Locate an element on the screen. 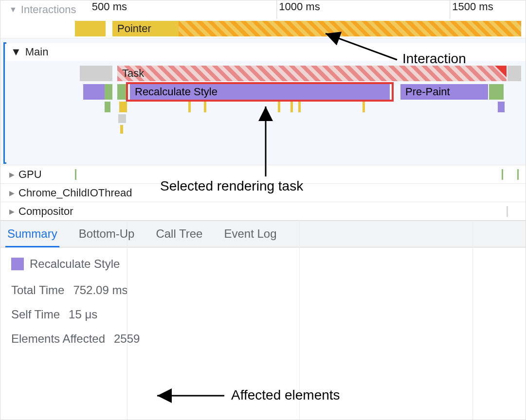 This screenshot has width=526, height=420. details-title: Recalculate Style is located at coordinates (75, 264).